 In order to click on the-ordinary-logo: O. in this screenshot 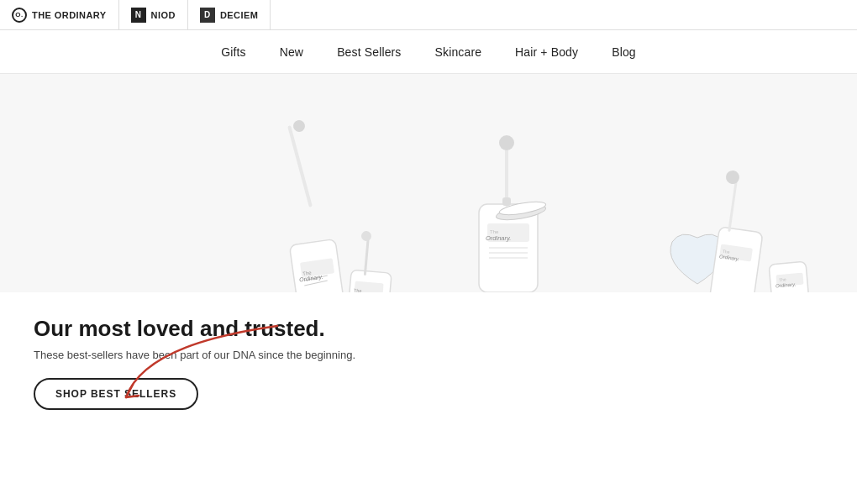, I will do `click(19, 15)`.